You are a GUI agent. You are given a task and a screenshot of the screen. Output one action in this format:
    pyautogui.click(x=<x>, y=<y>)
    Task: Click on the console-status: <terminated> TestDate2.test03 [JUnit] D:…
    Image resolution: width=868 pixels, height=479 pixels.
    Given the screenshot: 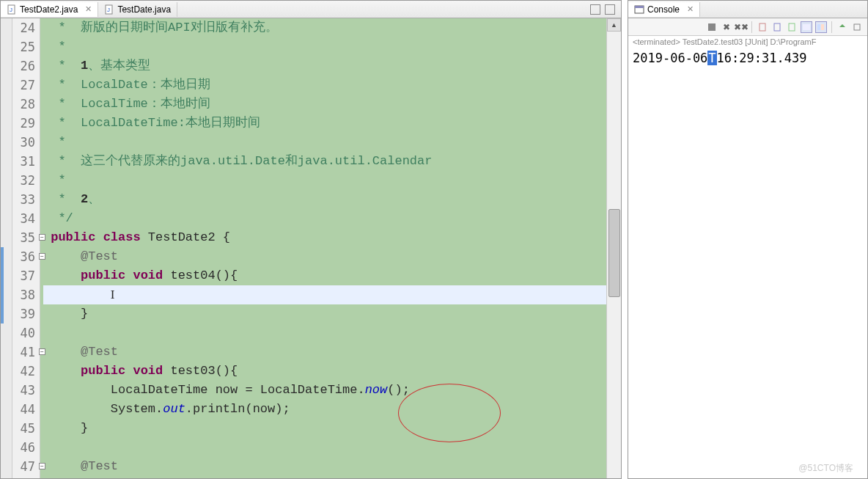 What is the action you would take?
    pyautogui.click(x=748, y=42)
    